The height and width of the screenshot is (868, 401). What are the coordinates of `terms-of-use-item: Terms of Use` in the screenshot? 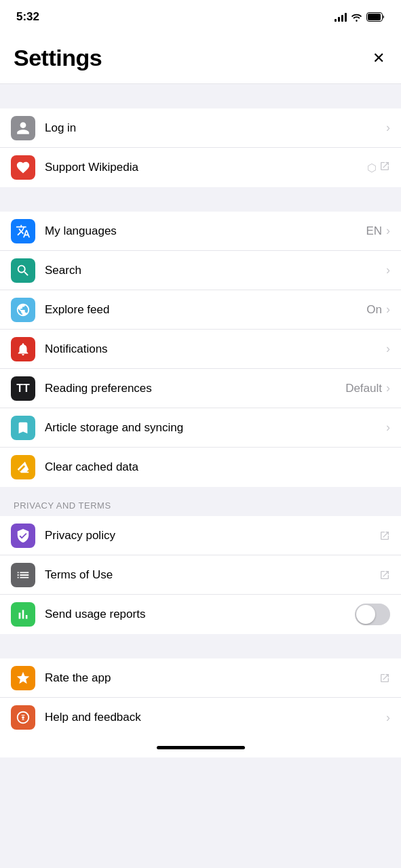 It's located at (201, 575).